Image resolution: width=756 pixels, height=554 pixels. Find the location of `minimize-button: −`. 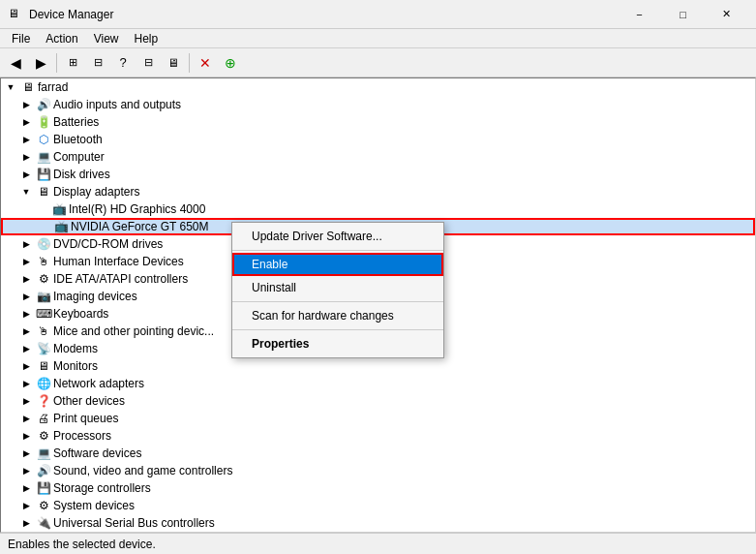

minimize-button: − is located at coordinates (639, 15).